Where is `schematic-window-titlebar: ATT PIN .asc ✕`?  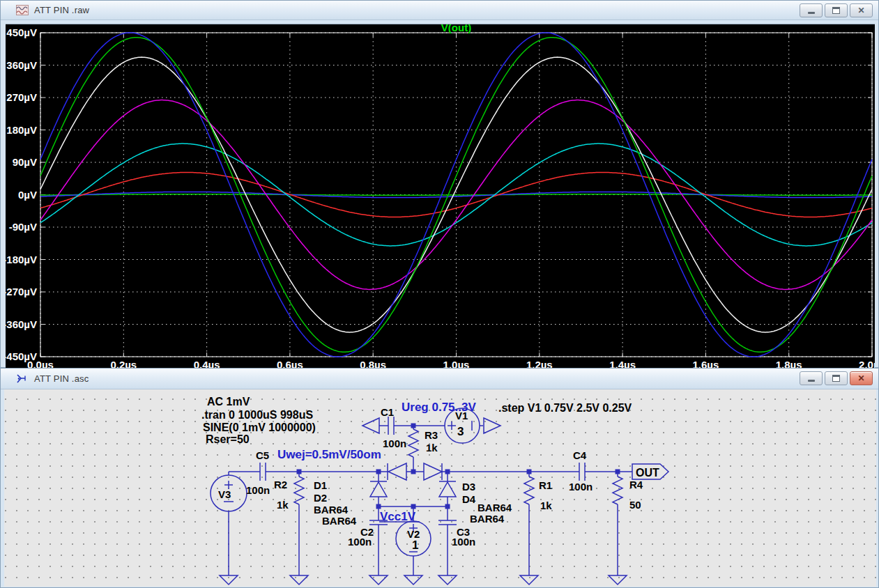
schematic-window-titlebar: ATT PIN .asc ✕ is located at coordinates (439, 379).